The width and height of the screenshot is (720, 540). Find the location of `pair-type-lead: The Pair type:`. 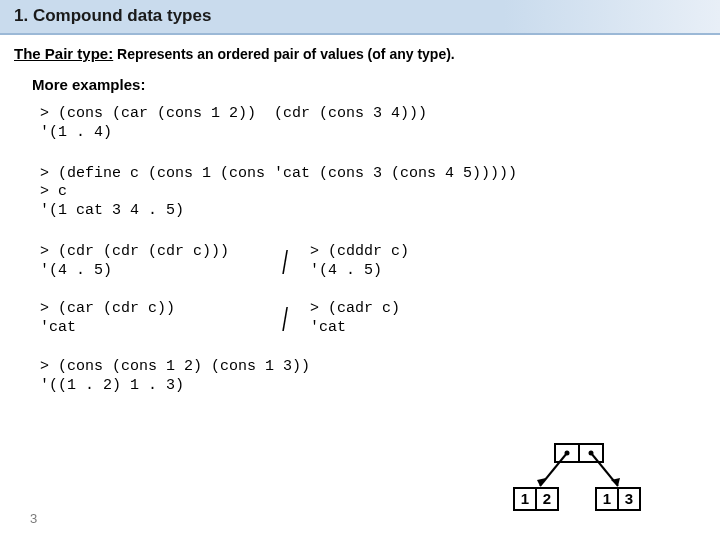

pair-type-lead: The Pair type: is located at coordinates (64, 54).